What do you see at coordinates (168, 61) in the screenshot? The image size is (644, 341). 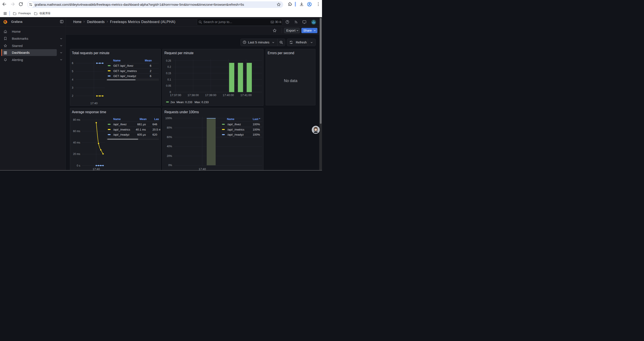 I see `svg-text: 0.25` at bounding box center [168, 61].